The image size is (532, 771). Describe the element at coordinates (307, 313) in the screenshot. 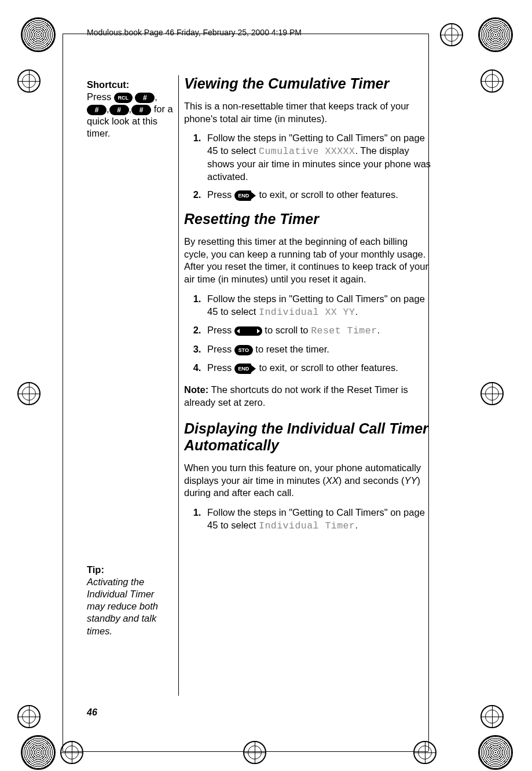

I see `lcd-text: Individual XX YY` at that location.